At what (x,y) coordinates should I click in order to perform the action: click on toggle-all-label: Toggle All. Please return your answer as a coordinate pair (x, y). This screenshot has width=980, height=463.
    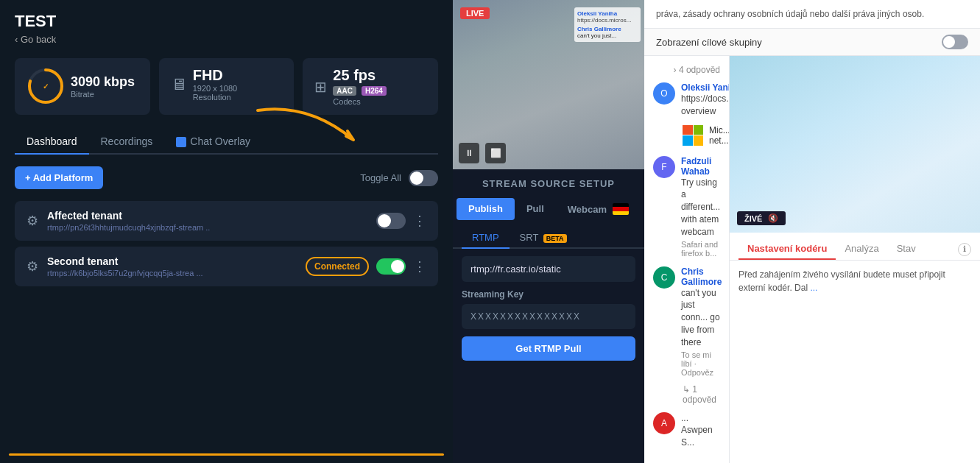
    Looking at the image, I should click on (381, 178).